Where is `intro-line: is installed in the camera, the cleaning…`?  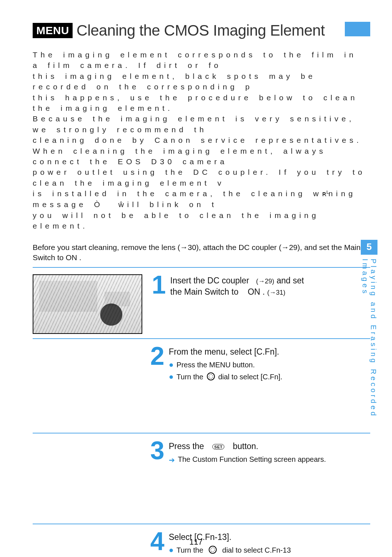 intro-line: is installed in the camera, the cleaning… is located at coordinates (201, 199).